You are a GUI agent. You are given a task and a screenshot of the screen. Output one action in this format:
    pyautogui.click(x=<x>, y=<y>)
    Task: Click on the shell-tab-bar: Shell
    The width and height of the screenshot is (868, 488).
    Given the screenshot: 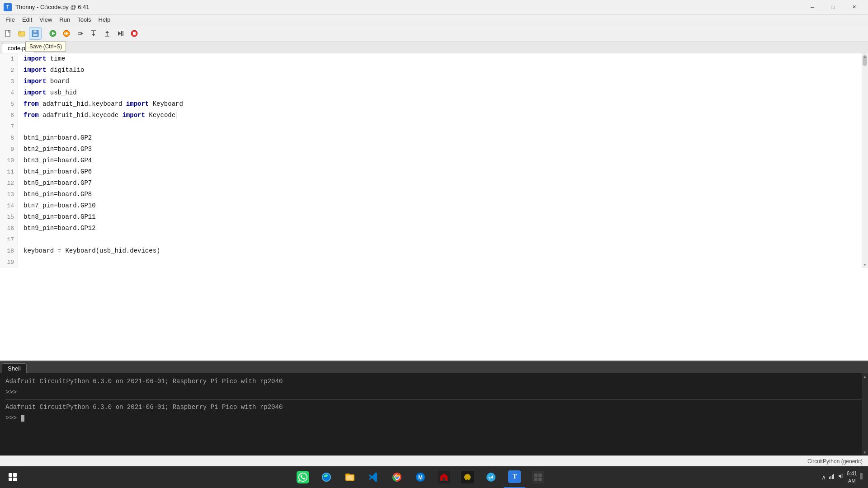 What is the action you would take?
    pyautogui.click(x=434, y=367)
    